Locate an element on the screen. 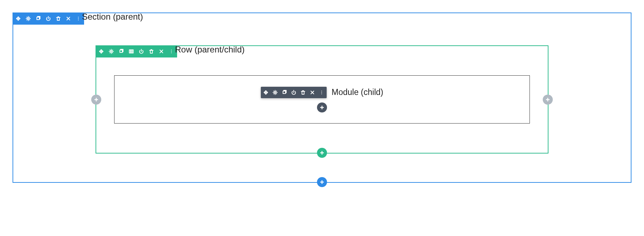 This screenshot has height=236, width=644. module-header: Module (child) is located at coordinates (322, 92).